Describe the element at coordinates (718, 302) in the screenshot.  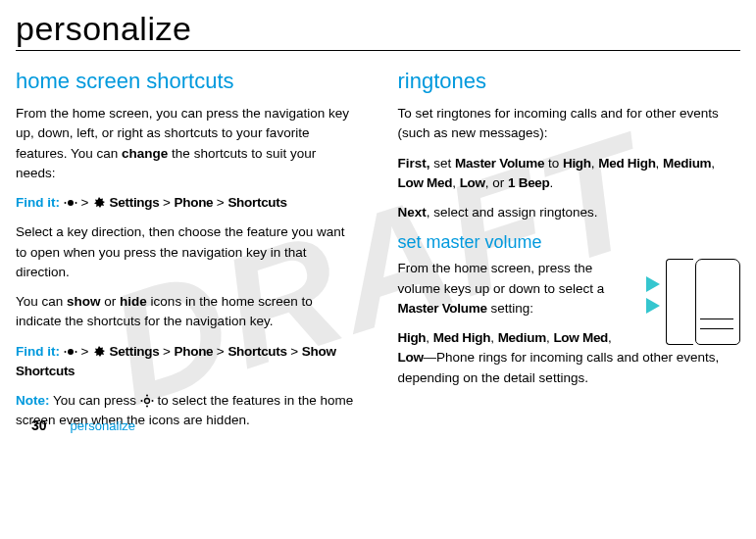
I see `phone-body` at that location.